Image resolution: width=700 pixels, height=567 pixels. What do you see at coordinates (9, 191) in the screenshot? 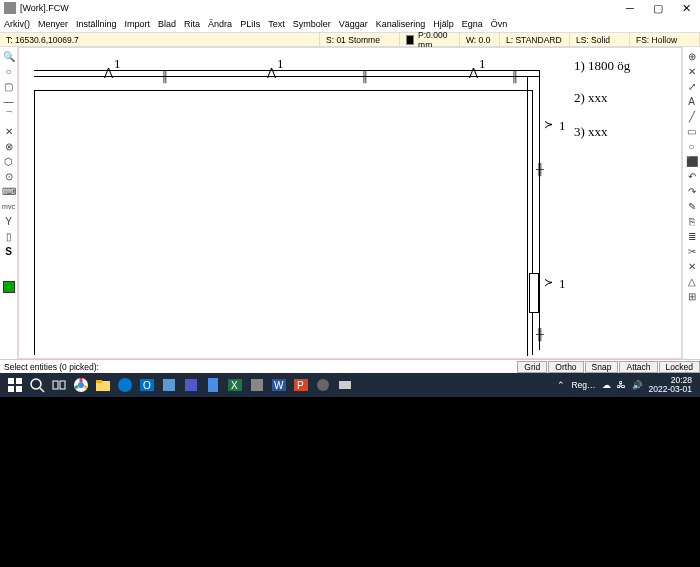
I see `keyboard-icon: ⌨` at bounding box center [9, 191].